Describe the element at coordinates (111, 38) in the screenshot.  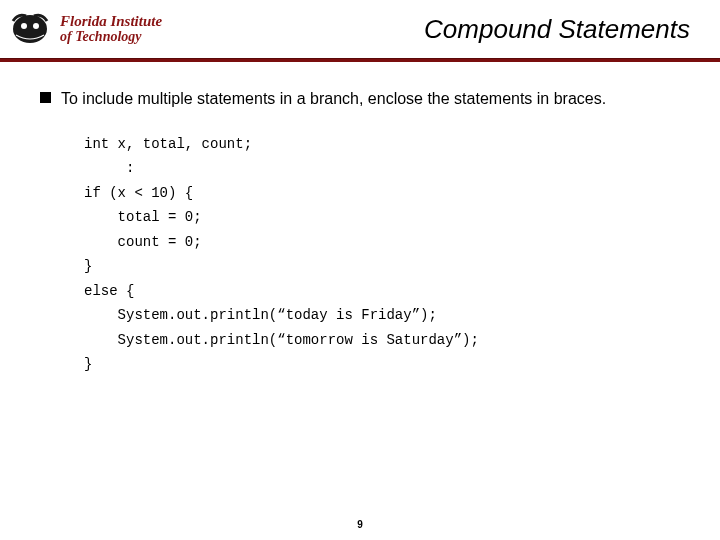
I see `institution-name-line2: of Technology` at that location.